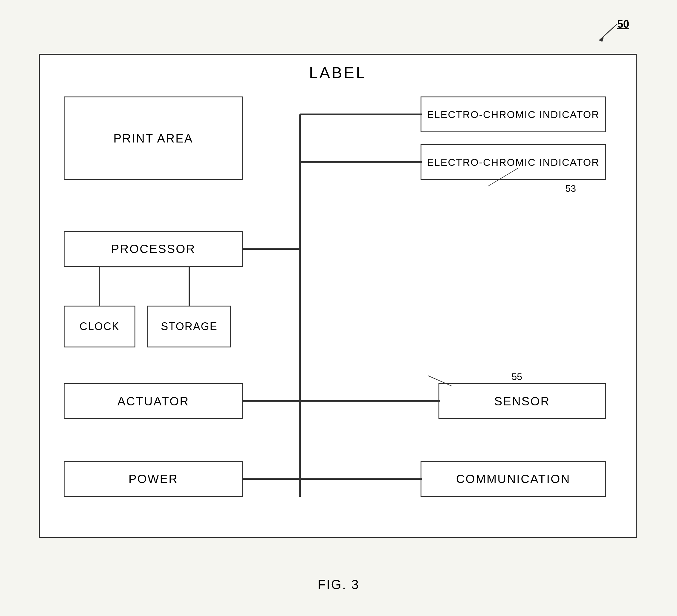  I want to click on communication-box: COMMUNICATION, so click(513, 479).